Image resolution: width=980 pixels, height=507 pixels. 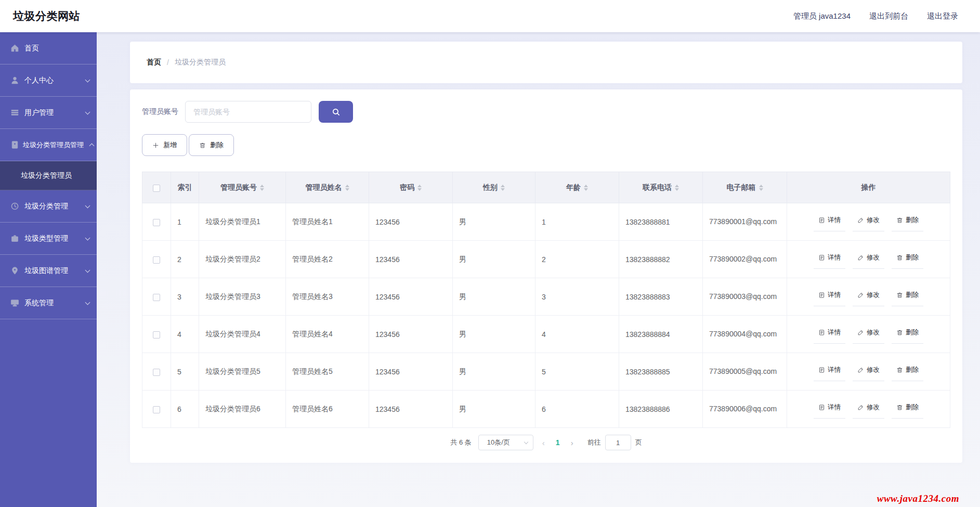 I want to click on sidebar-item-user-management: 用户管理, so click(x=48, y=113).